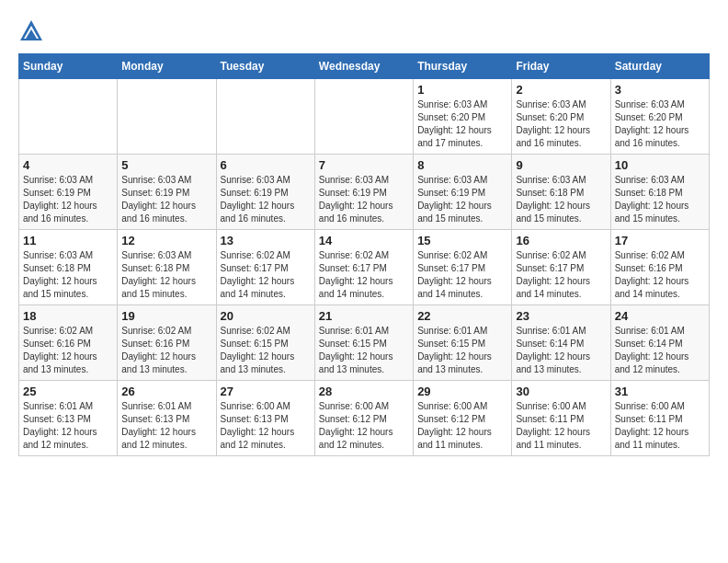 Image resolution: width=728 pixels, height=563 pixels. Describe the element at coordinates (462, 392) in the screenshot. I see `day-number: 29` at that location.